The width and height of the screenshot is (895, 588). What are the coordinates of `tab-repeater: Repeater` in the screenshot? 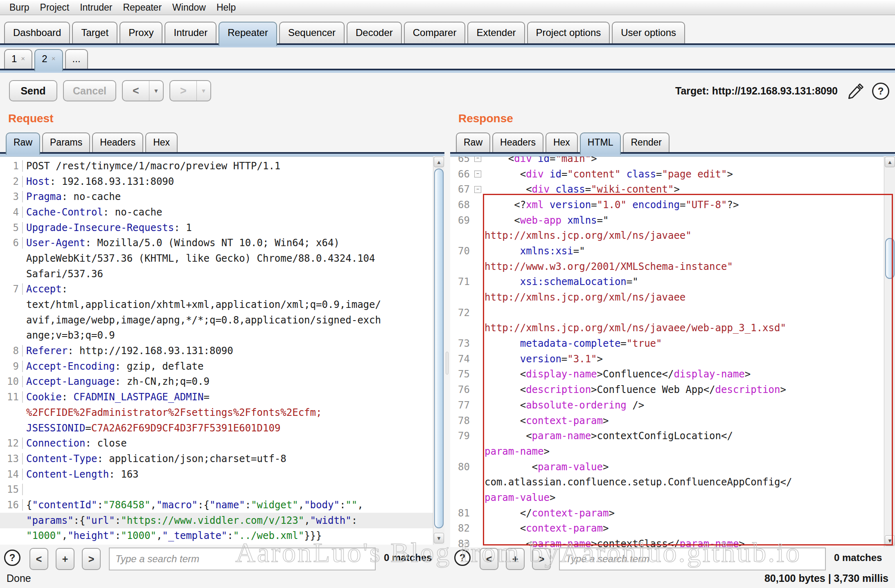 It's located at (248, 34).